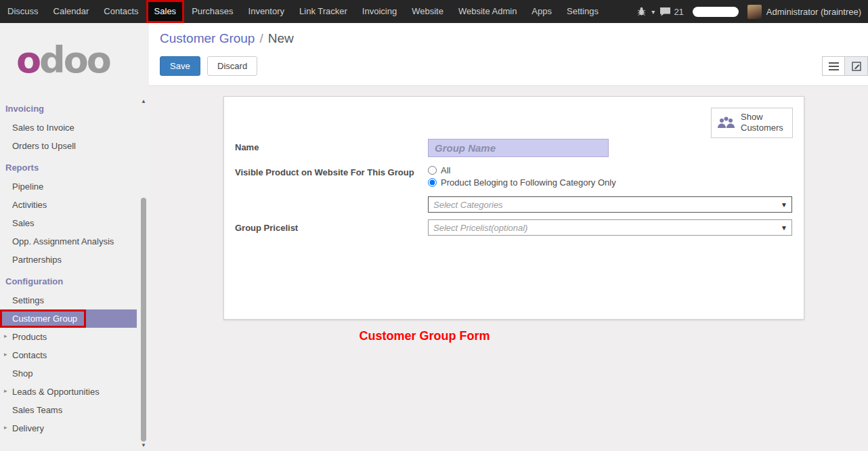 This screenshot has width=868, height=451. What do you see at coordinates (121, 12) in the screenshot?
I see `menu-contacts: Contacts` at bounding box center [121, 12].